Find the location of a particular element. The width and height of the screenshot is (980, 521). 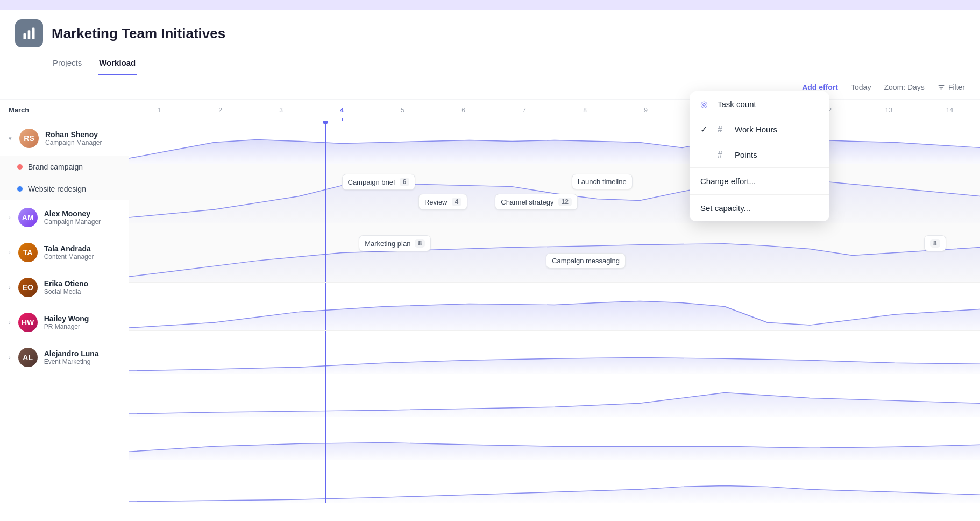

today-button: Today is located at coordinates (861, 87).